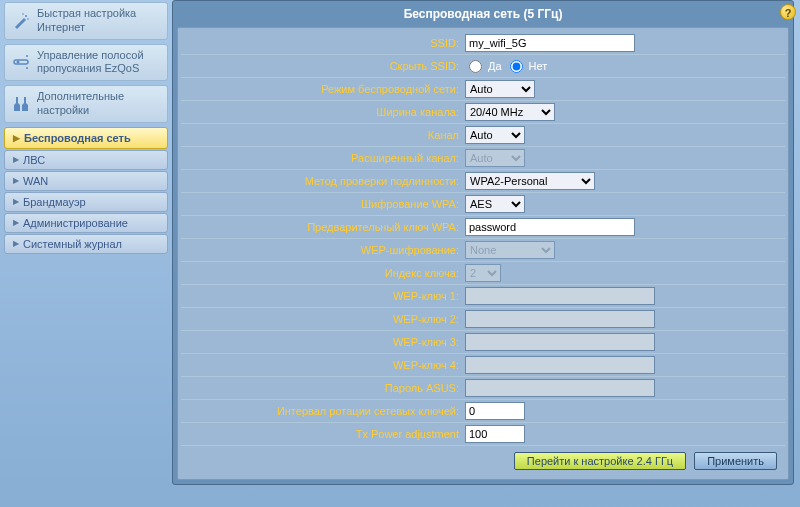 The width and height of the screenshot is (800, 507). Describe the element at coordinates (86, 63) in the screenshot. I see `ezqos-link: Управление полосой пропускания EzQoS` at that location.